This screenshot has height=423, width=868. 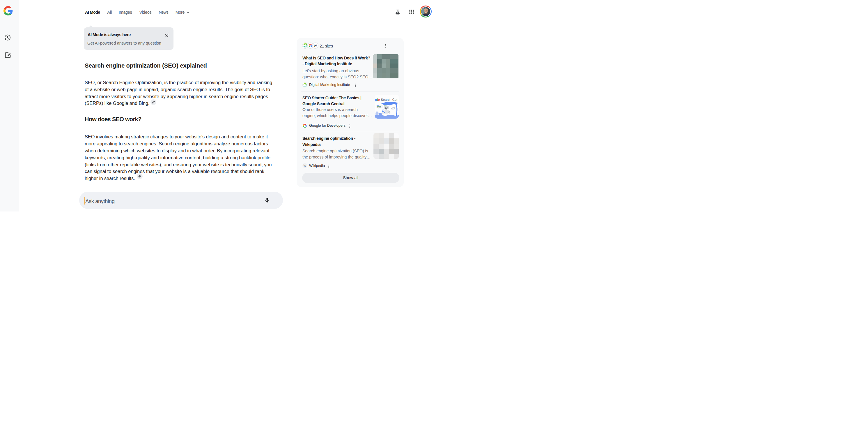 I want to click on svg-text: Search Cen, so click(x=390, y=100).